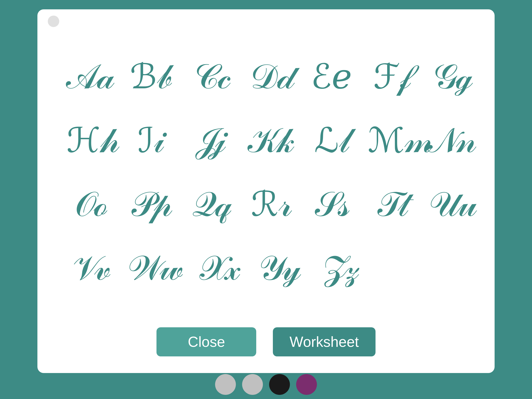  Describe the element at coordinates (266, 268) in the screenshot. I see `alphabet-row-4: 𝒱𝓋 𝒲𝓌 𝒳𝓍 𝒴𝓎 𝒵𝓏` at that location.